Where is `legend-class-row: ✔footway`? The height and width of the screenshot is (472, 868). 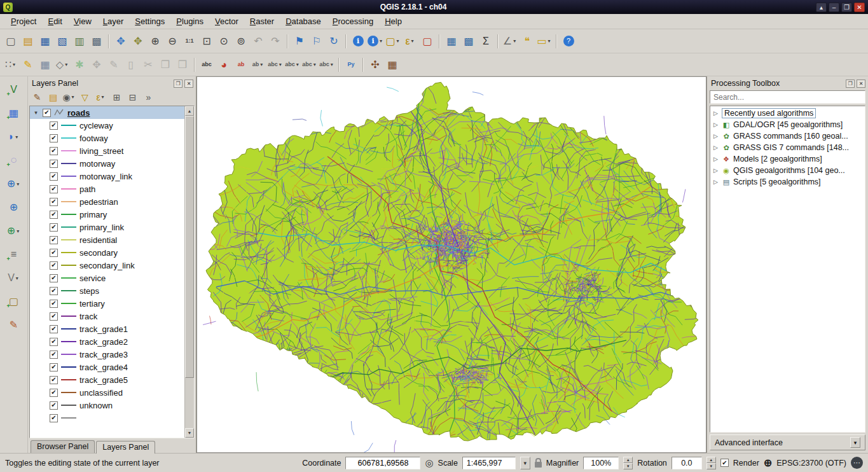 legend-class-row: ✔footway is located at coordinates (107, 138).